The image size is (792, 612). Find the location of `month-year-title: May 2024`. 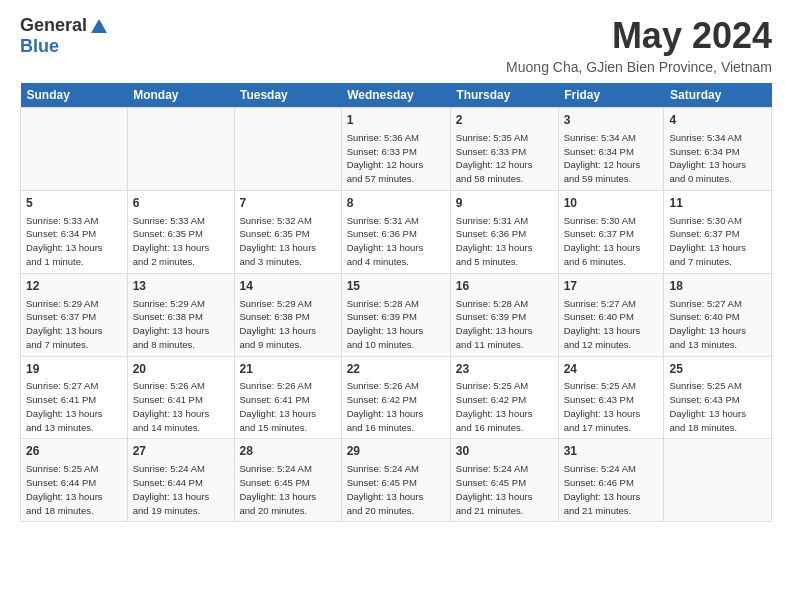

month-year-title: May 2024 is located at coordinates (639, 36).